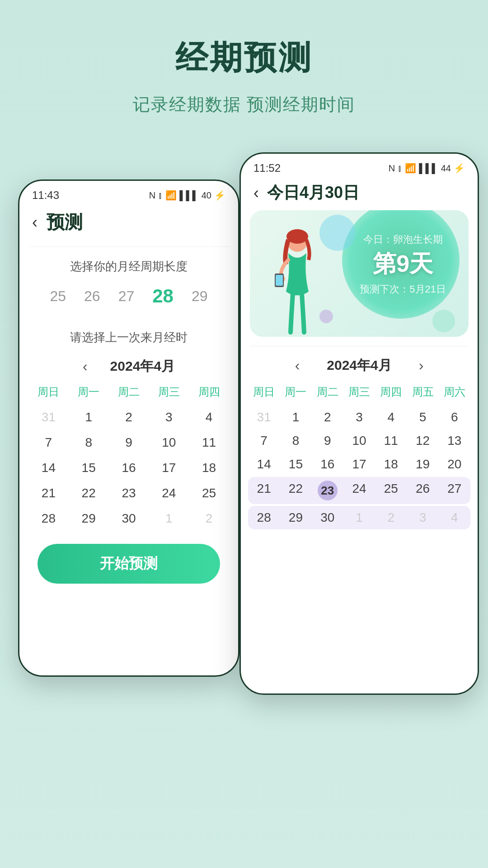  I want to click on r-day-16: 16, so click(328, 464).